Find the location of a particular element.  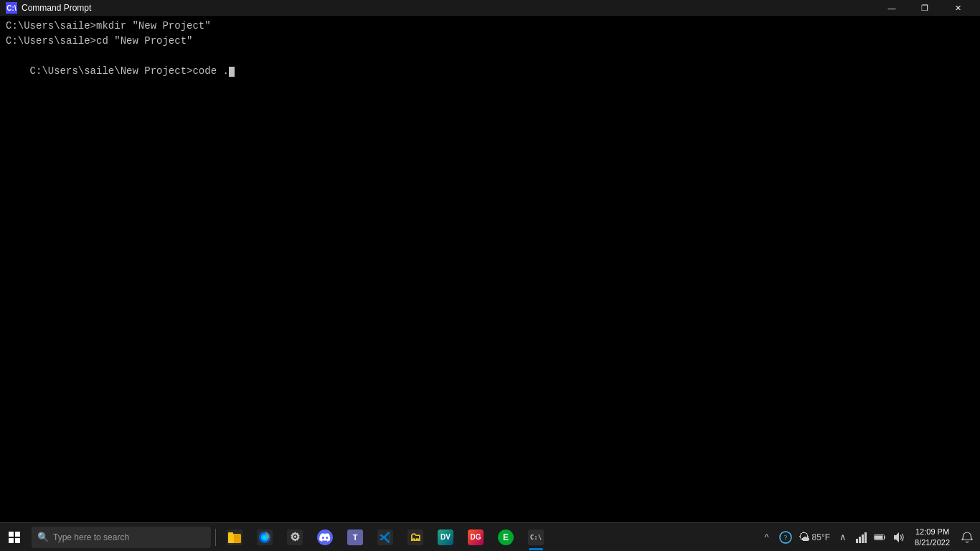

terminal-line-5: C:\Users\saile\New Project>code . is located at coordinates (490, 72).